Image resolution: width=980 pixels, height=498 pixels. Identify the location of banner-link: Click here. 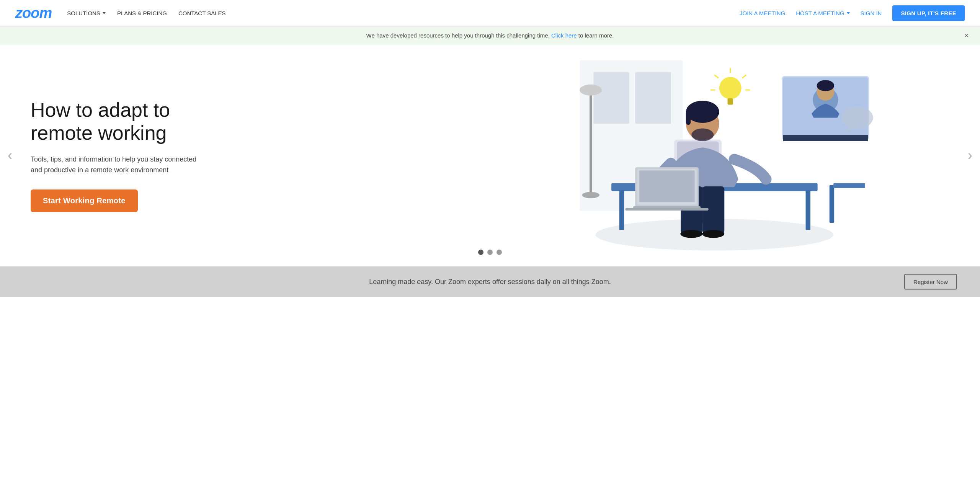
(564, 35).